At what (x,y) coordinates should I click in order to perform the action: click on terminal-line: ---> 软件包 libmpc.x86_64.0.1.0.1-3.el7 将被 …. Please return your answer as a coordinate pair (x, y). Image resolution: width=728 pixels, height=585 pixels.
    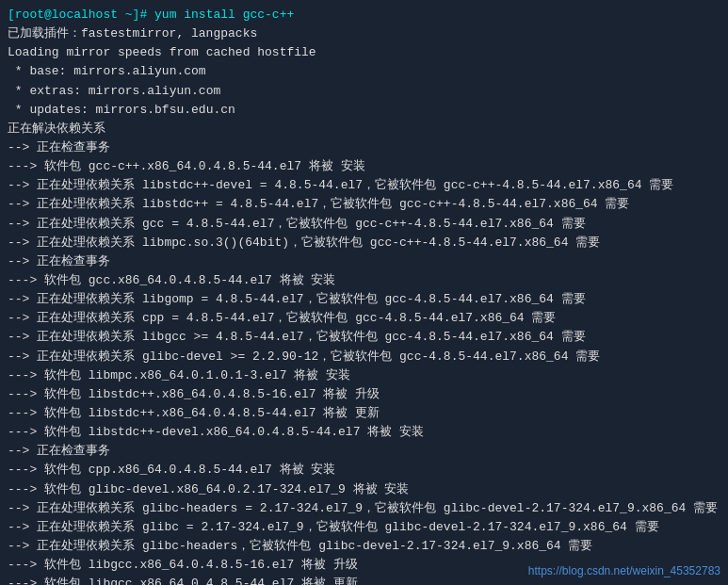
    Looking at the image, I should click on (364, 376).